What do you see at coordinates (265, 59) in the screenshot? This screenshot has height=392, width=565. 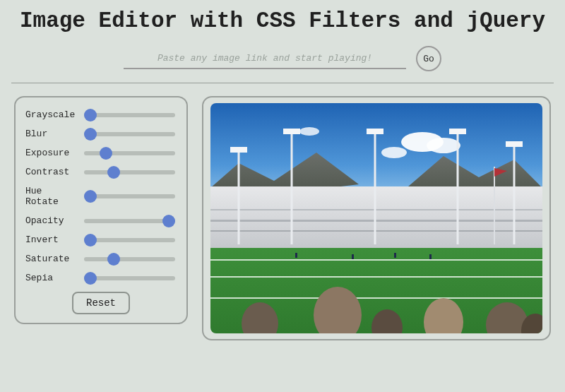 I see `image-url-input` at bounding box center [265, 59].